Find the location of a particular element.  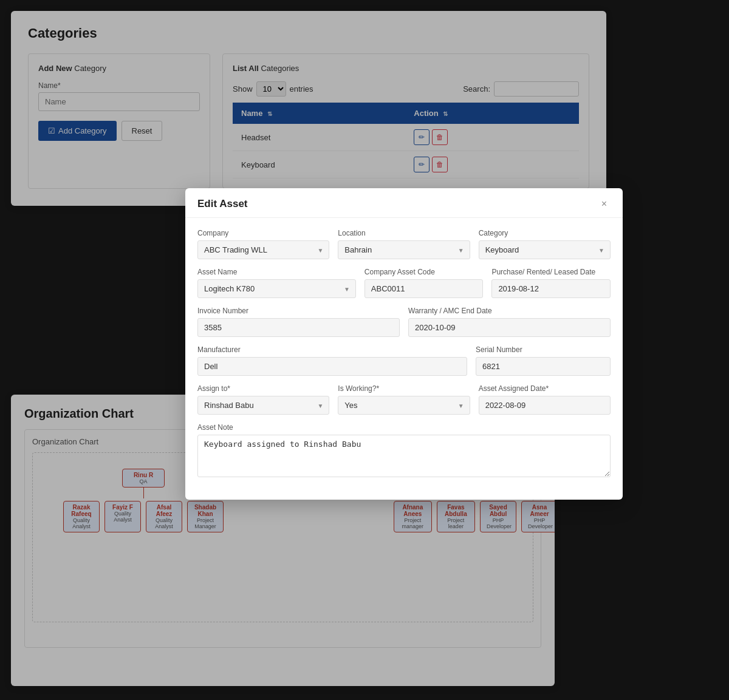

asset-assigned-date-input is located at coordinates (544, 406).